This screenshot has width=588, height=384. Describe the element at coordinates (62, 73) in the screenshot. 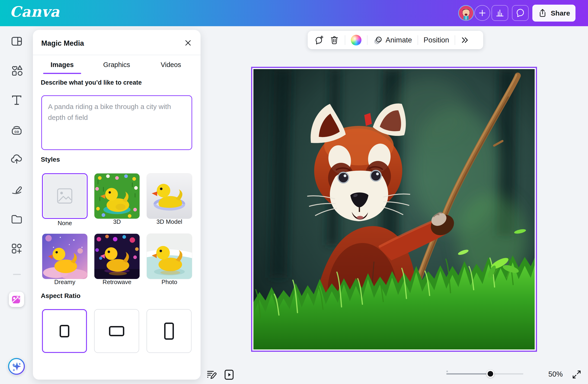

I see `active-tab-underline` at that location.